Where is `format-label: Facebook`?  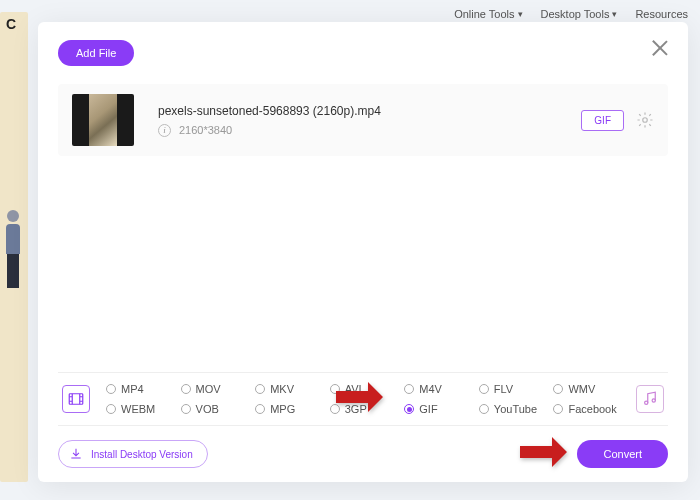
format-label: Facebook is located at coordinates (592, 409).